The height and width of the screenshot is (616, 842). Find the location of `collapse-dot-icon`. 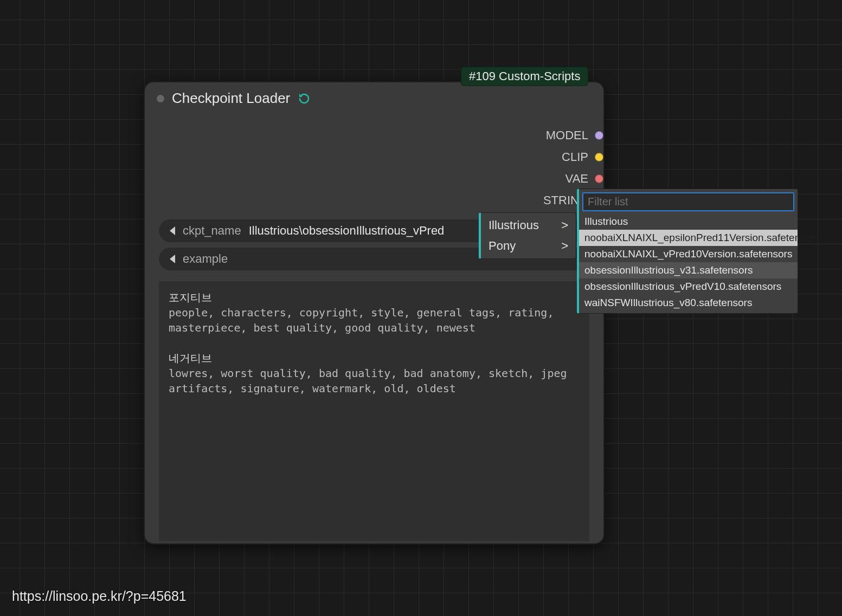

collapse-dot-icon is located at coordinates (160, 99).